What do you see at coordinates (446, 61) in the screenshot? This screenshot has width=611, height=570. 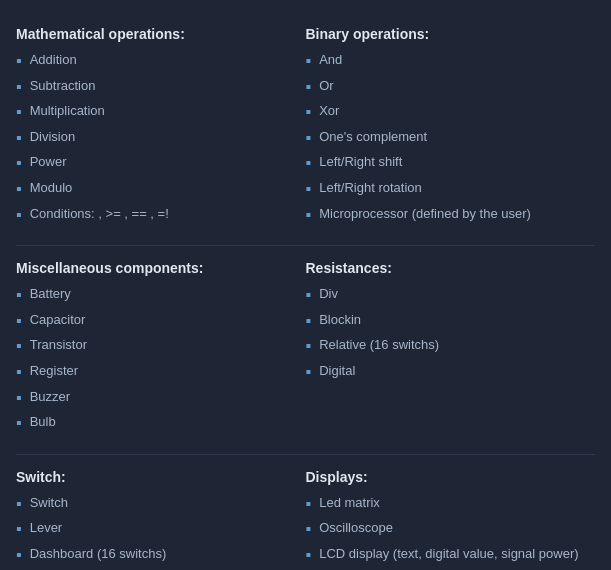 I see `list-item: ▪And` at bounding box center [446, 61].